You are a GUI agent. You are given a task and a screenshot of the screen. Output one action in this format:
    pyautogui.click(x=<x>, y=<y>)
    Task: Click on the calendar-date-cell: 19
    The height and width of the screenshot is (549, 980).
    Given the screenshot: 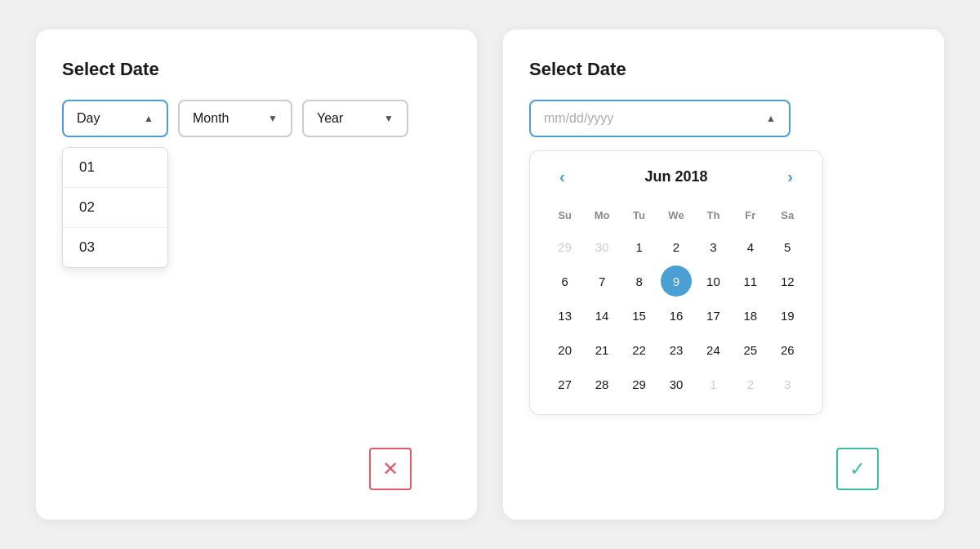 What is the action you would take?
    pyautogui.click(x=787, y=315)
    